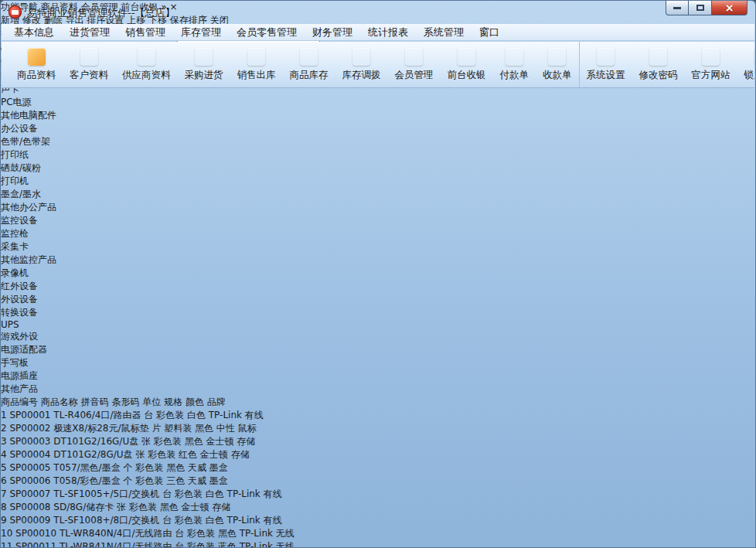 This screenshot has width=756, height=548. What do you see at coordinates (19, 402) in the screenshot?
I see `column-header: 商品编号` at bounding box center [19, 402].